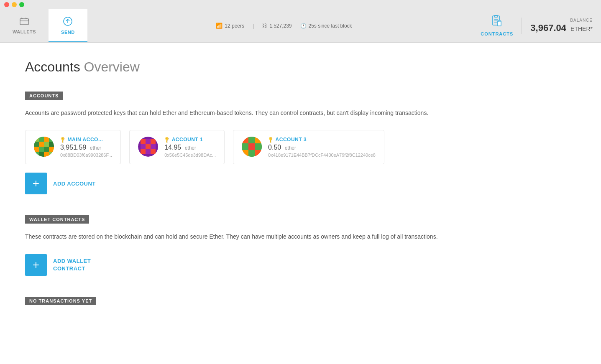  What do you see at coordinates (330, 26) in the screenshot?
I see `time-value: 25s since last block` at bounding box center [330, 26].